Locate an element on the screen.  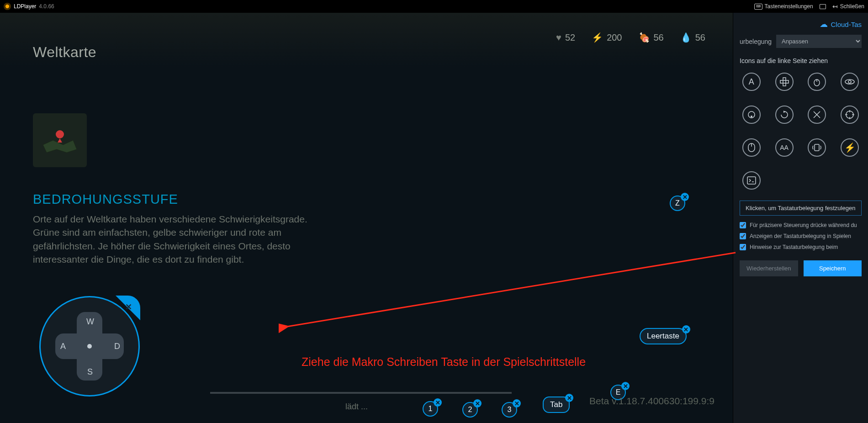
heart-icon: ♥ is located at coordinates (559, 37).